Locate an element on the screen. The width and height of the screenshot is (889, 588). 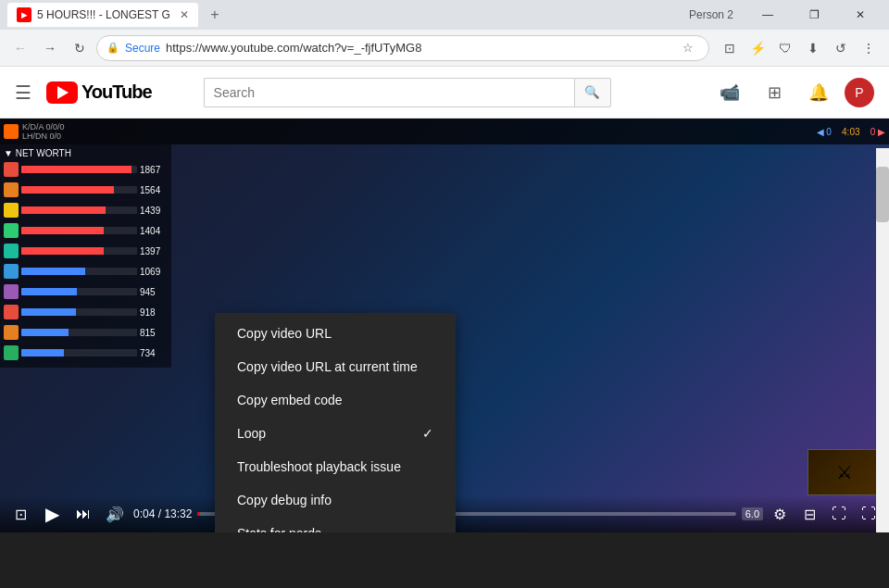
window-chrome: ▶ 5 HOURS!!! - LONGEST G ✕ + Person 2 — … is located at coordinates (444, 15).